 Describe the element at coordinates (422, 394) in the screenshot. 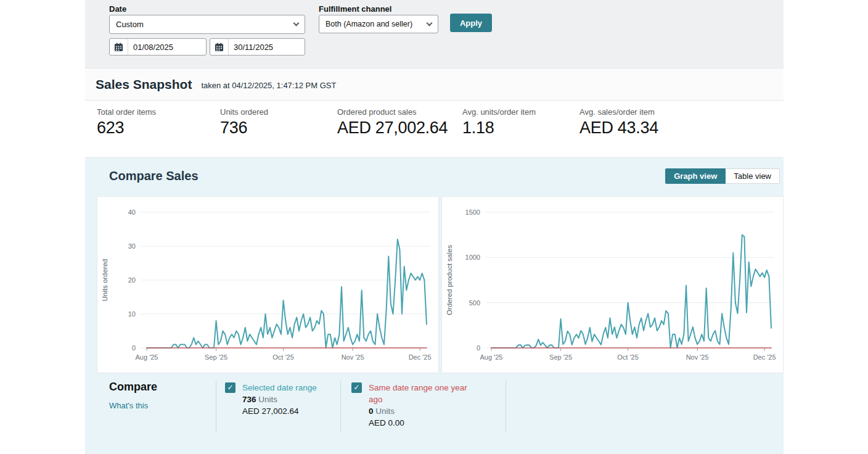

I see `legend-label: Same date range one year ago` at that location.